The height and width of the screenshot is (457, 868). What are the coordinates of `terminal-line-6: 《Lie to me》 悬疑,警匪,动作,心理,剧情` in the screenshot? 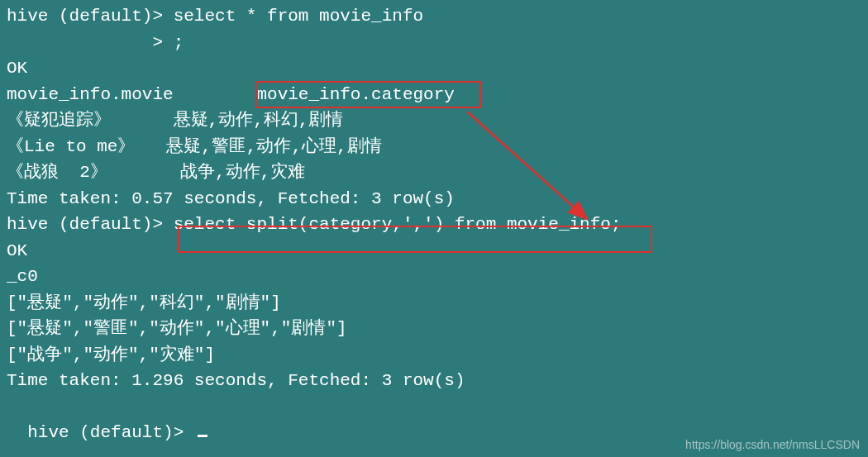 It's located at (434, 147).